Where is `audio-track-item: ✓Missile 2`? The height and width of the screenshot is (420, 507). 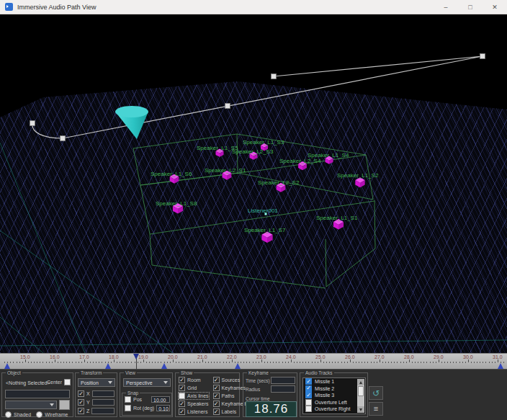
audio-track-item: ✓Missile 2 is located at coordinates (334, 389).